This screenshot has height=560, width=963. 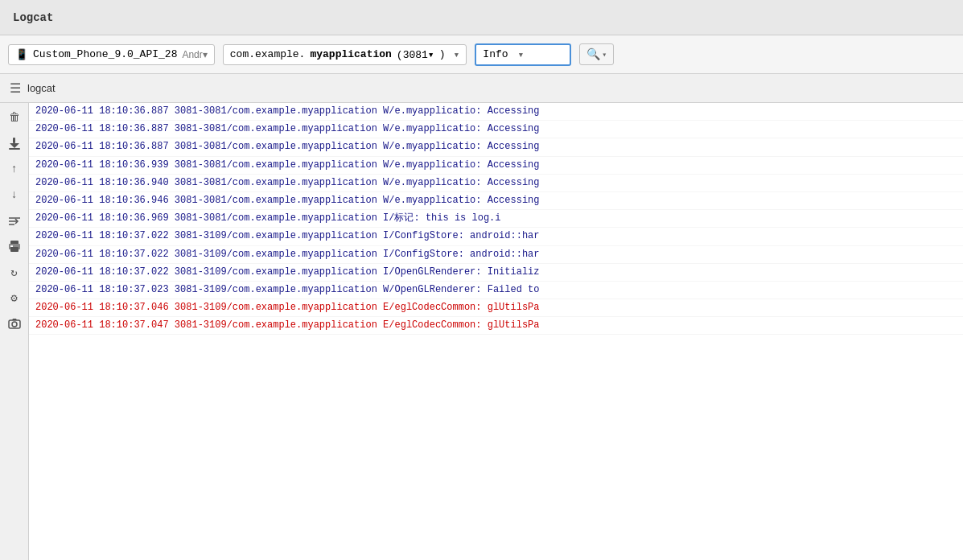 I want to click on app-label-prefix: com.example., so click(x=268, y=55).